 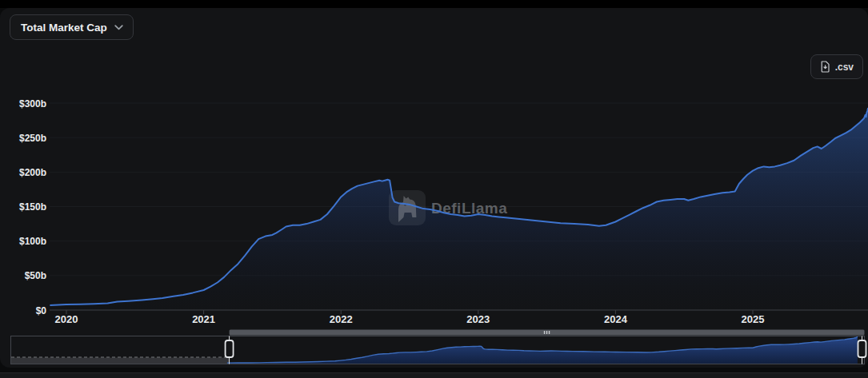 What do you see at coordinates (33, 241) in the screenshot?
I see `y-axis-label: $100b` at bounding box center [33, 241].